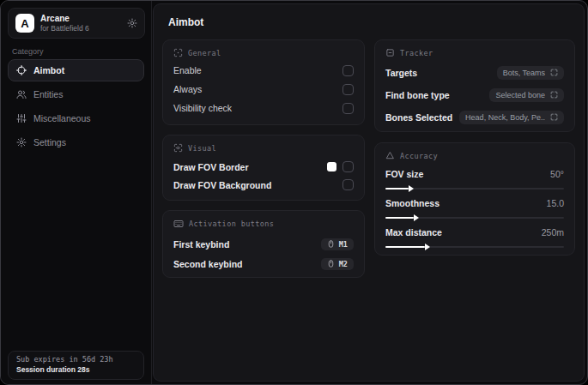 Image resolution: width=588 pixels, height=385 pixels. I want to click on second-keybind-button: M2, so click(337, 264).